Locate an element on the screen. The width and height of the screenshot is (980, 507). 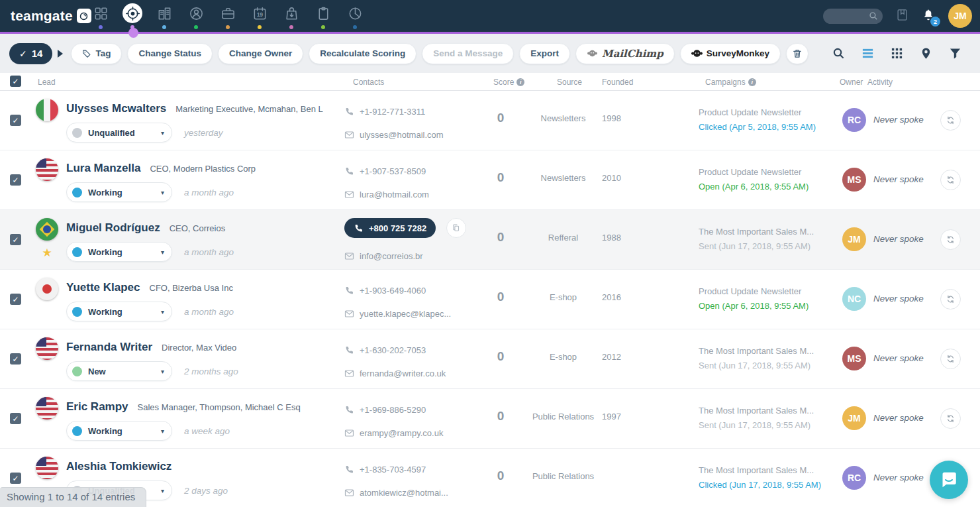
activity-status: Never spoke is located at coordinates (899, 119).